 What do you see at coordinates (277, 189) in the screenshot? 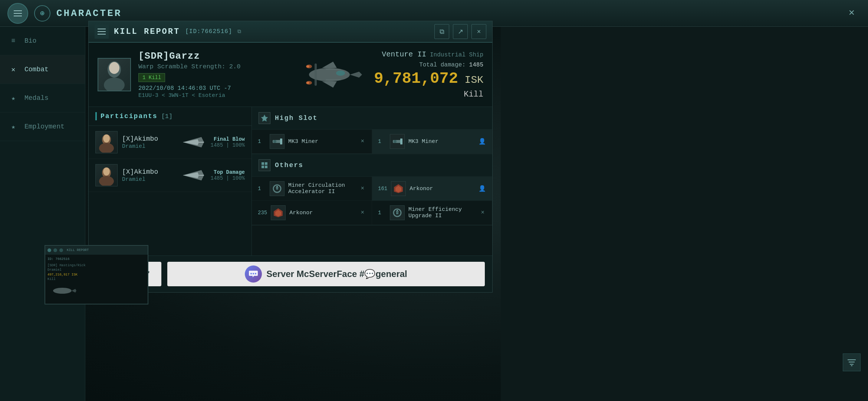
I see `mca-icon` at bounding box center [277, 189].